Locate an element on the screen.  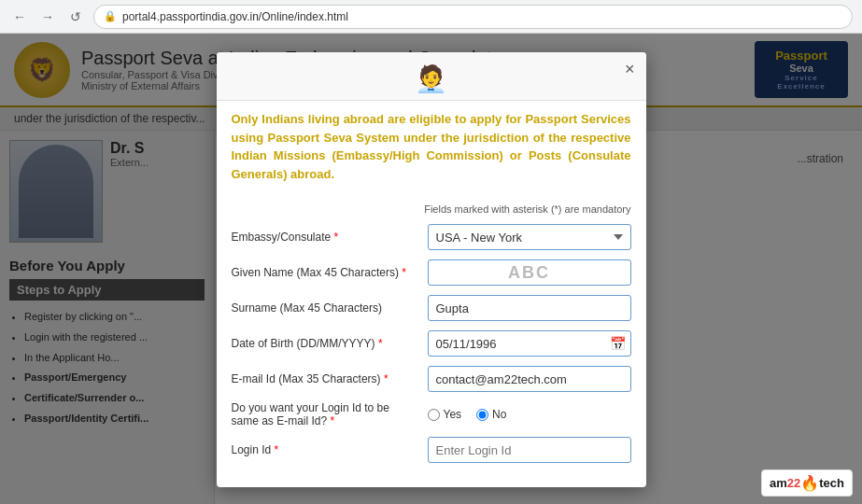
mandatory-note: Fields marked with asterisk (*) are mand… is located at coordinates (431, 209).